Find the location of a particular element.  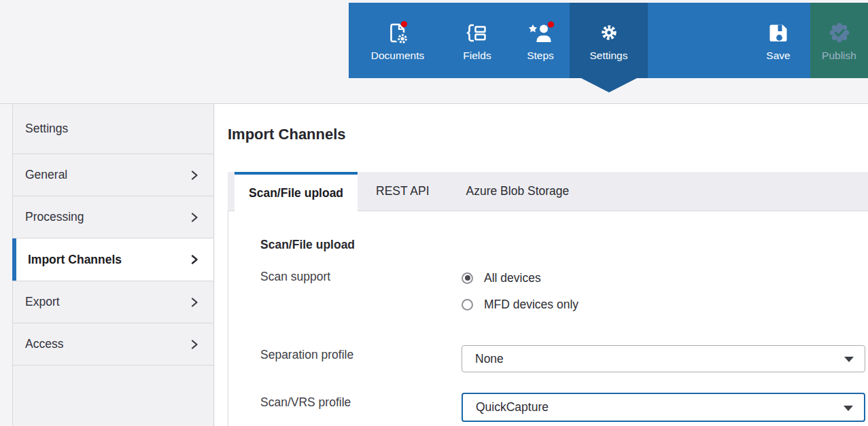

toolbar-save-label: Save is located at coordinates (778, 56).